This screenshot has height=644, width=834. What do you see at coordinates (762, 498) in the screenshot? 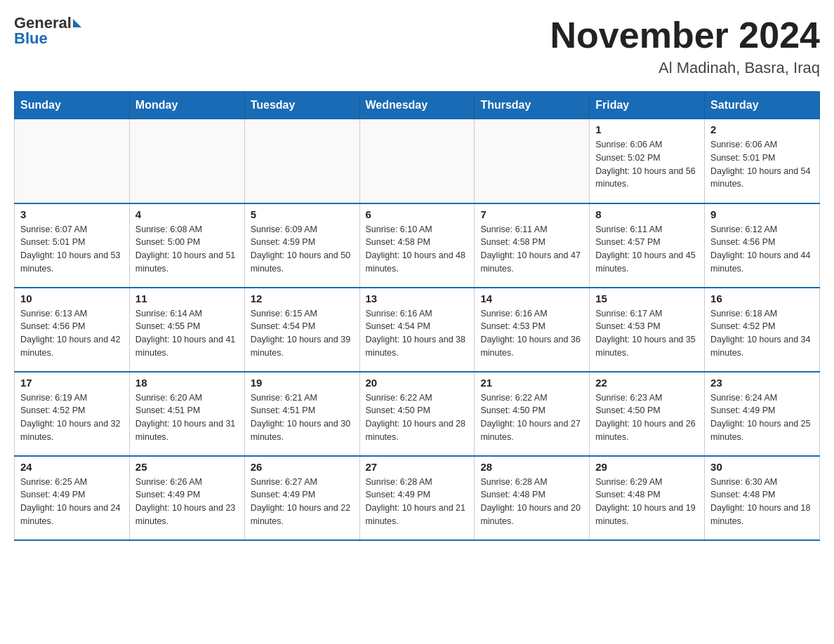
I see `day-cell: 30Sunrise: 6:30 AMSunset: 4:48 PMDayligh…` at bounding box center [762, 498].